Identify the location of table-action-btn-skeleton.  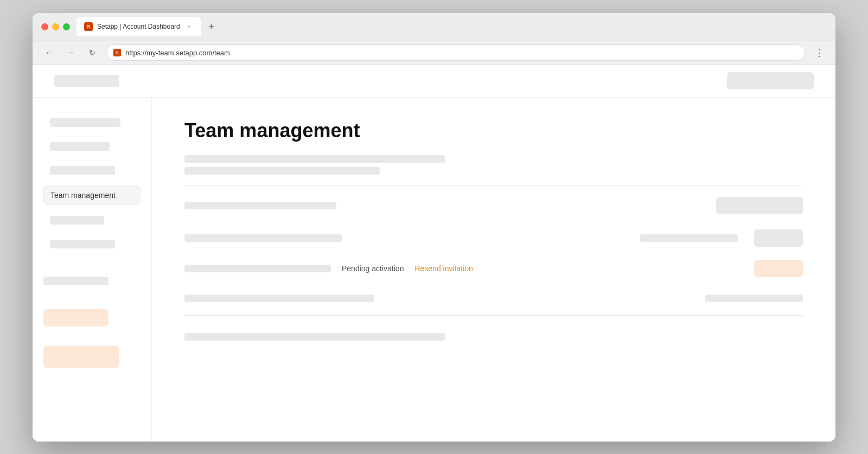
(760, 206).